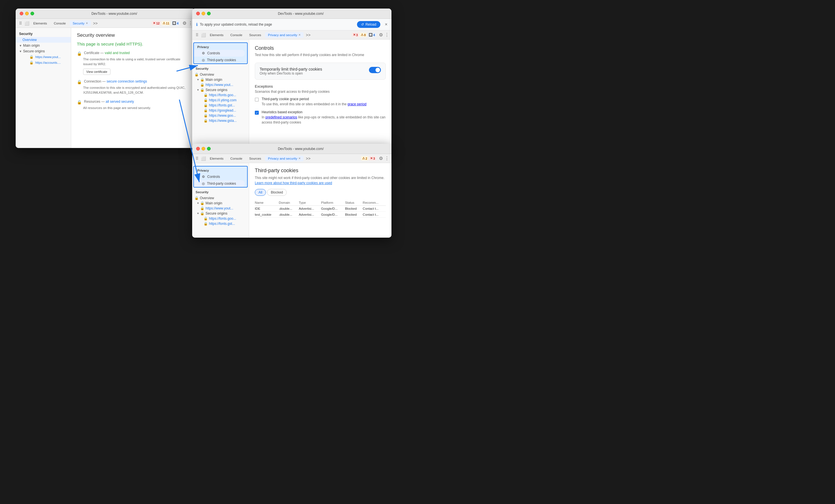 The height and width of the screenshot is (504, 835). What do you see at coordinates (96, 23) in the screenshot?
I see `more-tabs-1: >>` at bounding box center [96, 23].